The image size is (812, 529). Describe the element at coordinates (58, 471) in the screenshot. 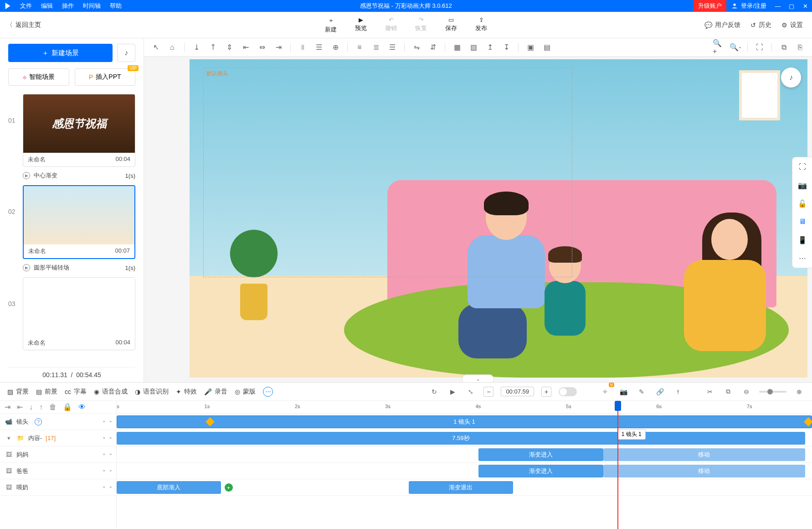

I see `track-row: 🖼爸爸••` at that location.